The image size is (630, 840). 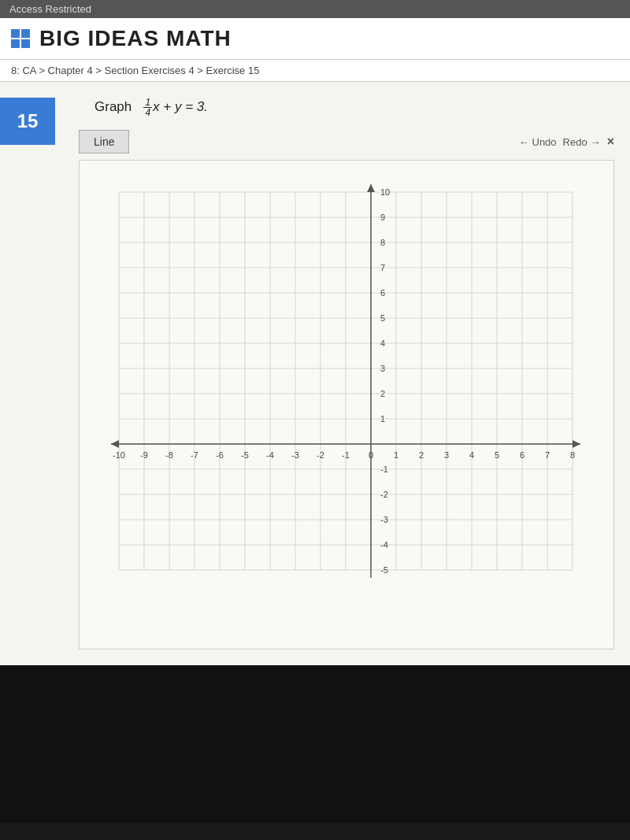 I want to click on redo-arrow-icon: →, so click(x=595, y=142).